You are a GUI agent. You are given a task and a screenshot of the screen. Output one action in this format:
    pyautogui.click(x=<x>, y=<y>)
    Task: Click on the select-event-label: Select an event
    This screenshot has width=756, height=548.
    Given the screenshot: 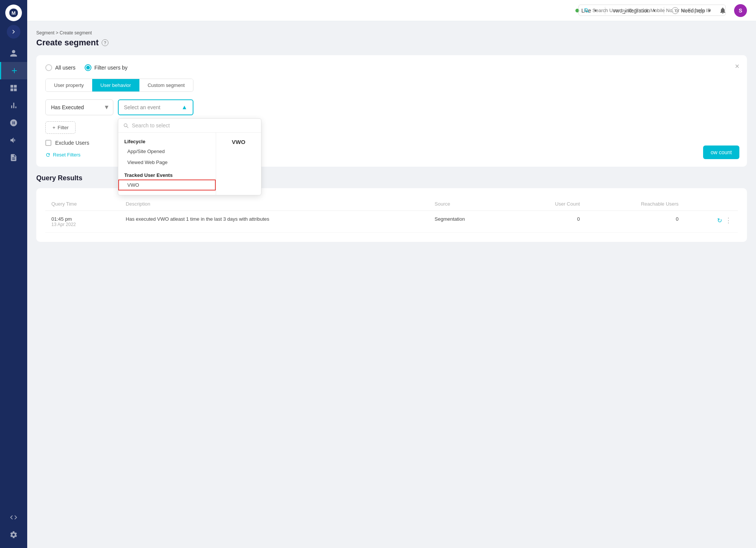 What is the action you would take?
    pyautogui.click(x=151, y=107)
    